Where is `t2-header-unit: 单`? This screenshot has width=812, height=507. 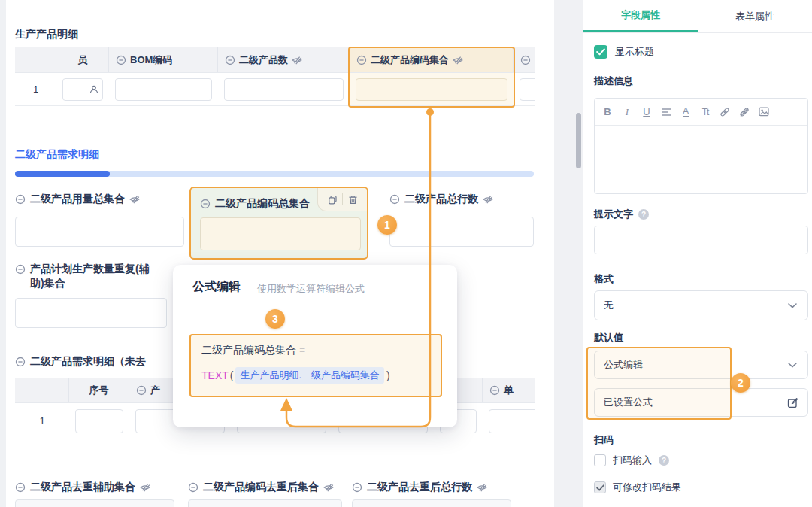 t2-header-unit: 单 is located at coordinates (509, 390).